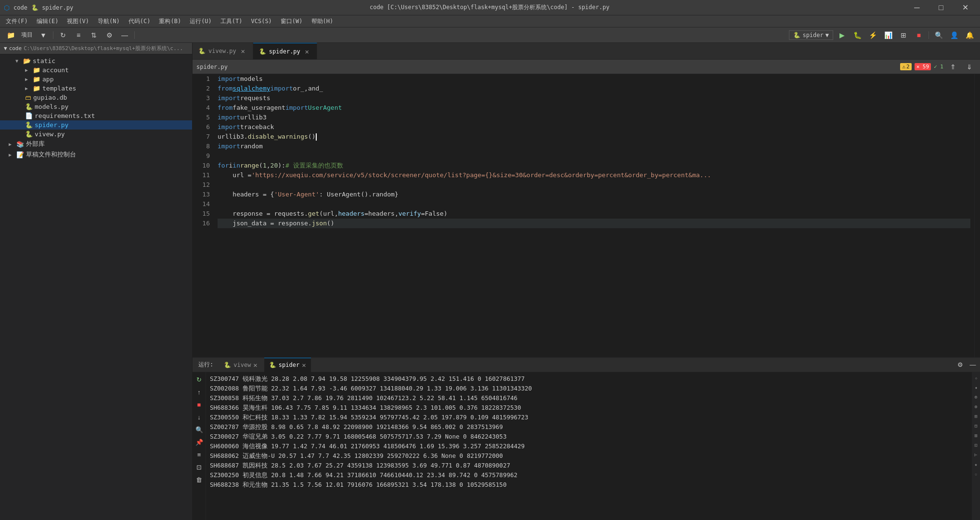 The width and height of the screenshot is (980, 520). What do you see at coordinates (199, 379) in the screenshot?
I see `run-restart-btn: ↻` at bounding box center [199, 379].